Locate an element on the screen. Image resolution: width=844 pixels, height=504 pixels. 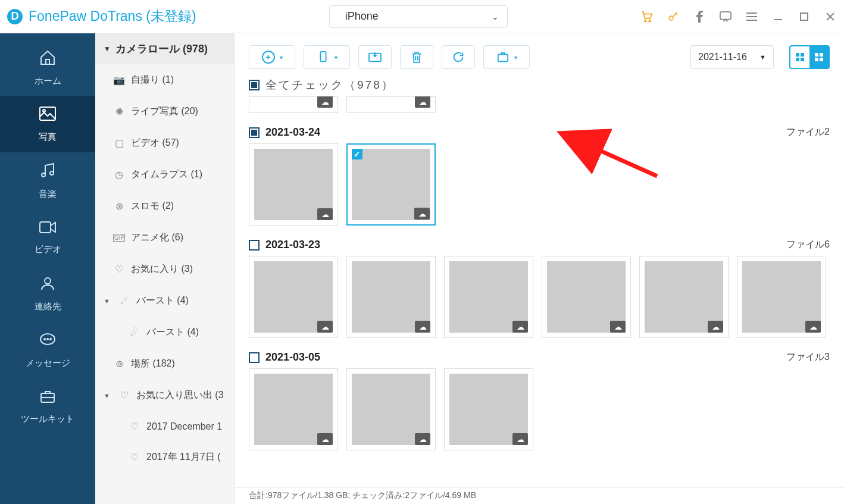
delete-button is located at coordinates (417, 57).